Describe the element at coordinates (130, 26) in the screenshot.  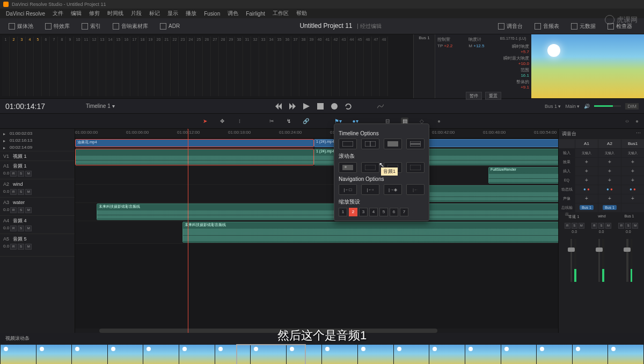
I see `tb-sound-lib: 音响素材库` at that location.